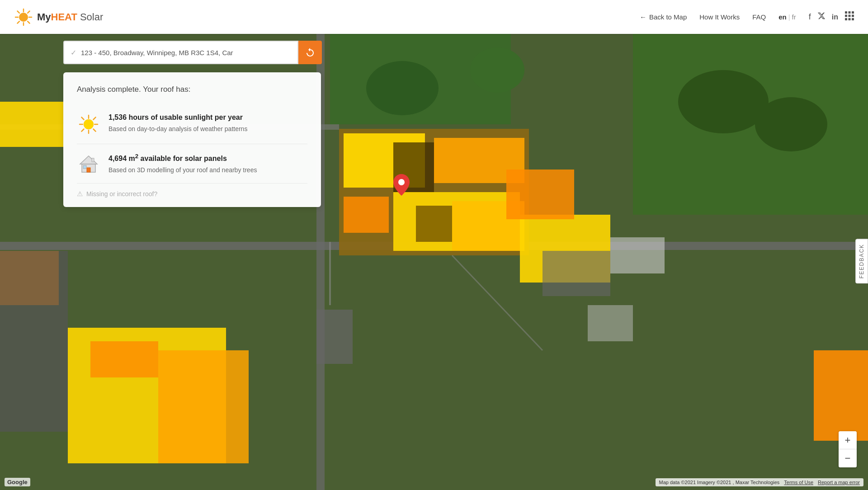 This screenshot has height=490, width=868. What do you see at coordinates (73, 52) in the screenshot?
I see `check-icon: ✓` at bounding box center [73, 52].